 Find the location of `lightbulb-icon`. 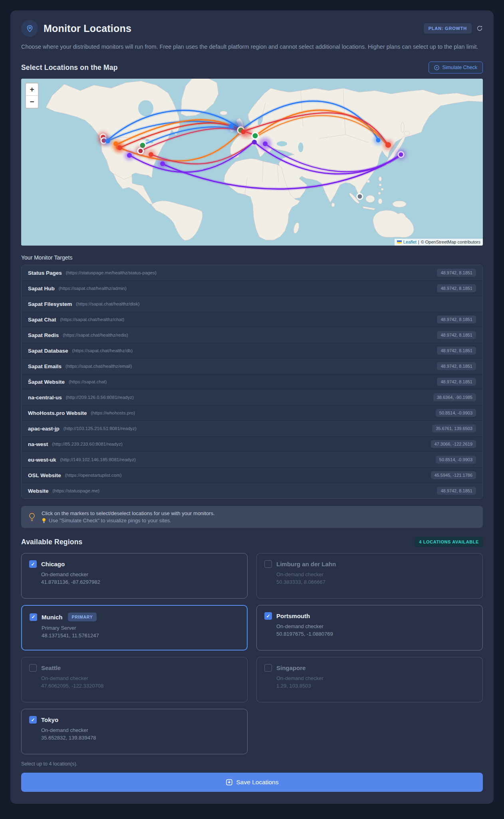

lightbulb-icon is located at coordinates (32, 517).